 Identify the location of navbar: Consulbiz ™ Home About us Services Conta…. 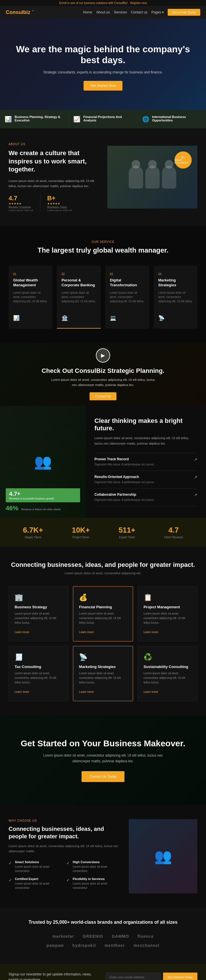
(103, 12).